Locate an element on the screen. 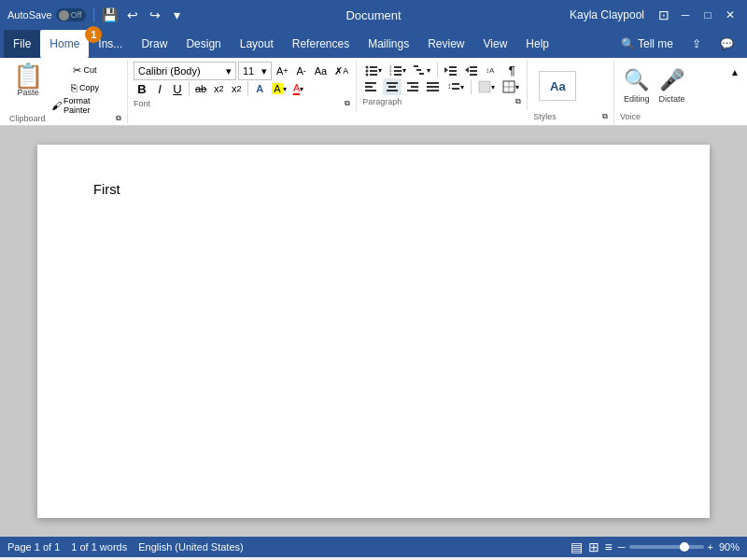  superscript-button: x2 is located at coordinates (236, 89).